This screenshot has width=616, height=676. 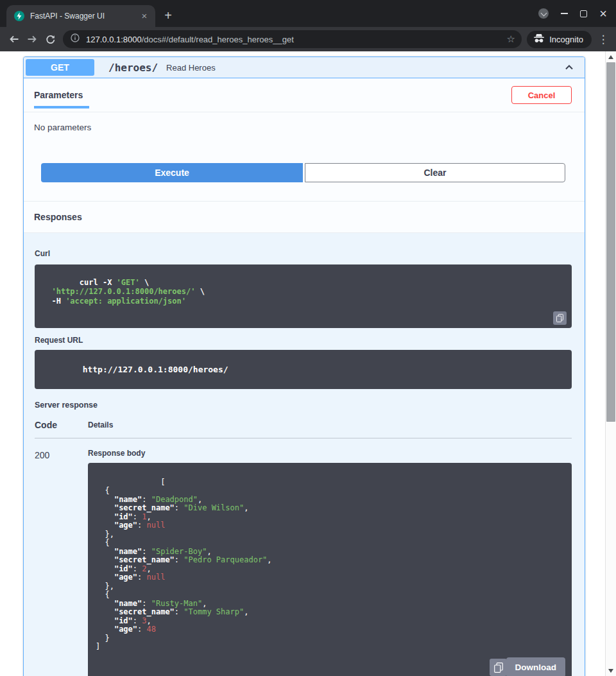 What do you see at coordinates (303, 173) in the screenshot?
I see `execute-row: Execute Clear` at bounding box center [303, 173].